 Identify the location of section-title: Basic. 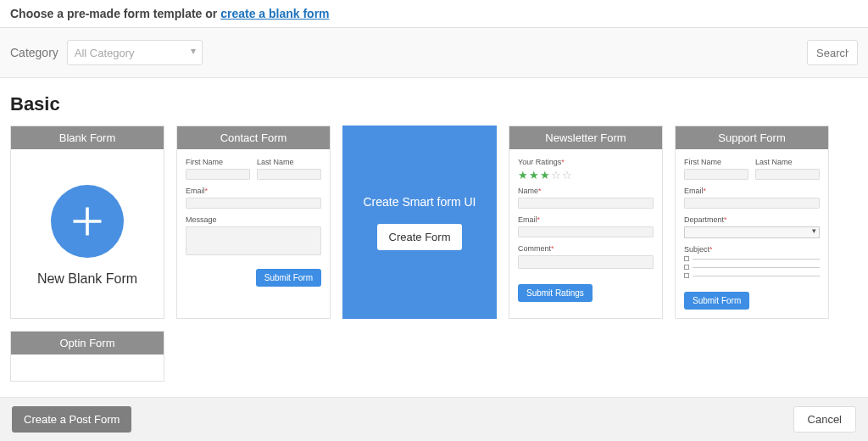
(434, 102).